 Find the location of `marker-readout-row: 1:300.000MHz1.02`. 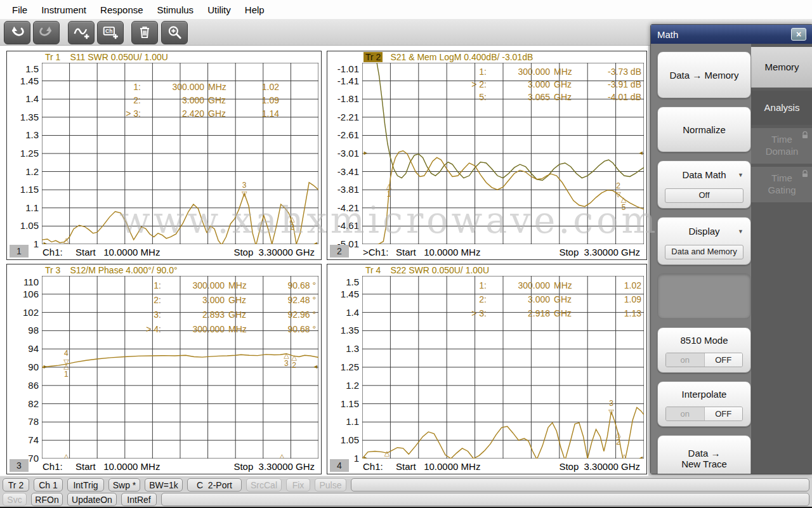

marker-readout-row: 1:300.000MHz1.02 is located at coordinates (550, 285).